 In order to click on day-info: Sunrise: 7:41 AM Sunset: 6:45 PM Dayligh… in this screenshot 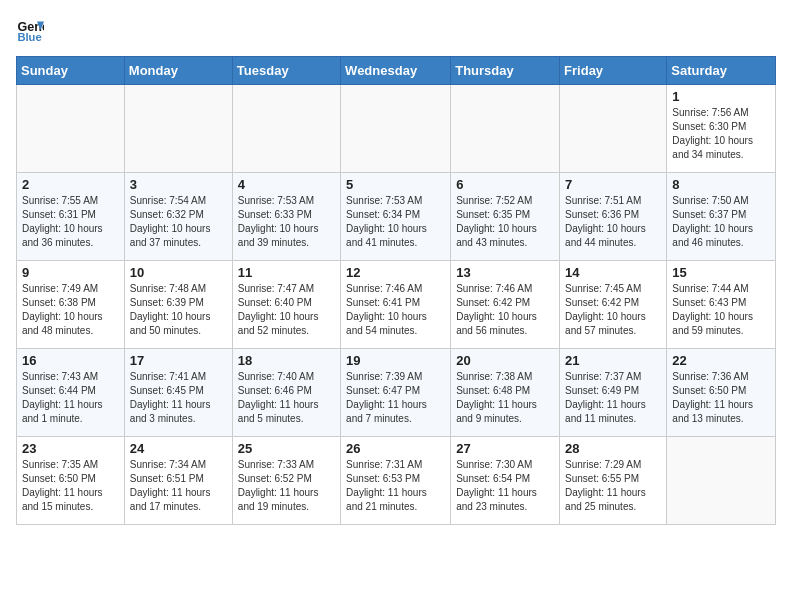, I will do `click(178, 398)`.